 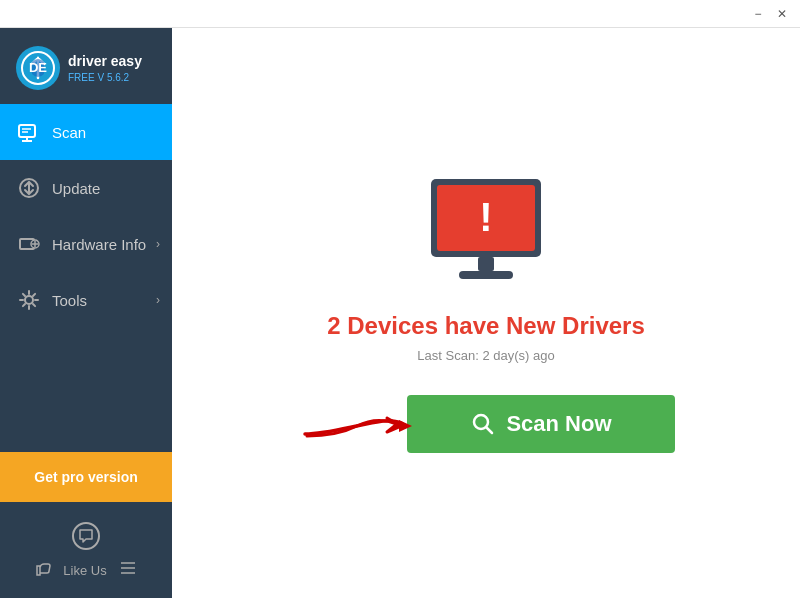 What do you see at coordinates (38, 68) in the screenshot?
I see `app-logo-icon: e DE` at bounding box center [38, 68].